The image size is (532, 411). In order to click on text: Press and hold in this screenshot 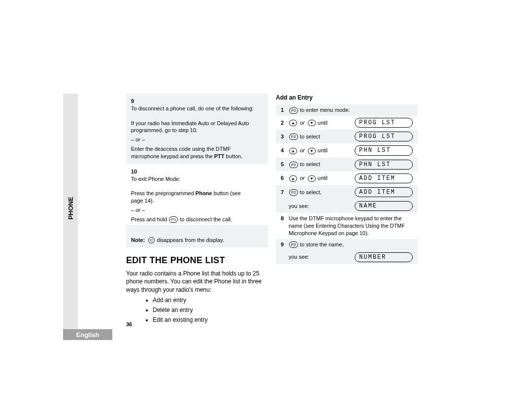, I will do `click(150, 219)`.